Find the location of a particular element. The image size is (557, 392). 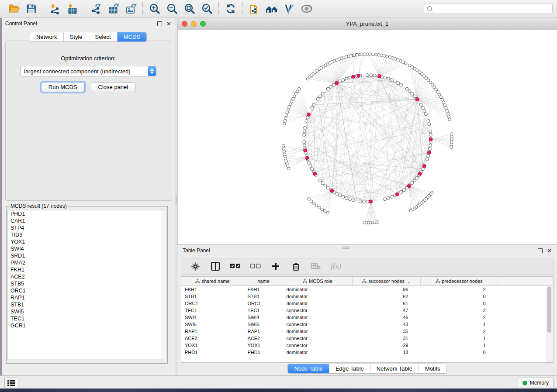

tab-motifs: Motifs is located at coordinates (432, 368).